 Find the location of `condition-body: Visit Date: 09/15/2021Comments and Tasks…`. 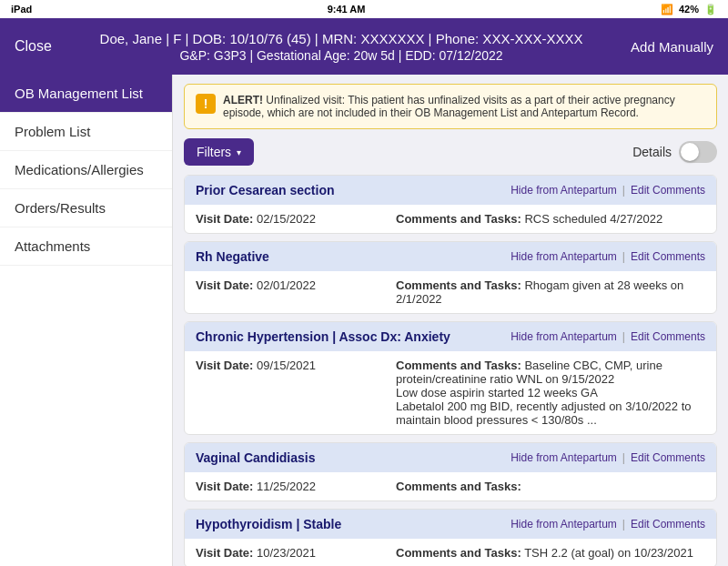

condition-body: Visit Date: 09/15/2021Comments and Tasks… is located at coordinates (450, 393).